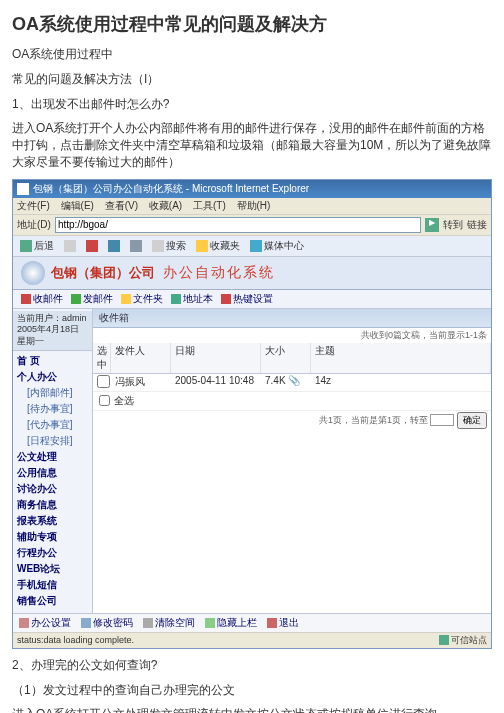  Describe the element at coordinates (277, 246) in the screenshot. I see `media-button: 媒体中心` at that location.